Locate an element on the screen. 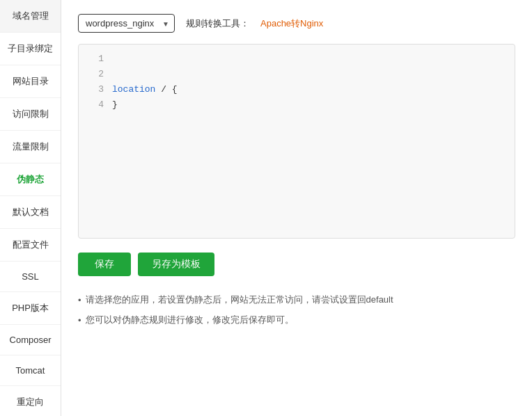  line-number: 1 is located at coordinates (95, 59).